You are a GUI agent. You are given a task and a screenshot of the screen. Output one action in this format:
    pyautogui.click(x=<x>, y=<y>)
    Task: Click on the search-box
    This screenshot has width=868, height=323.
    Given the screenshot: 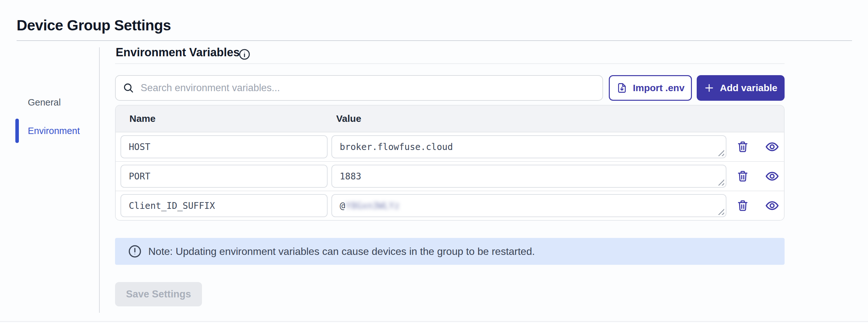 What is the action you would take?
    pyautogui.click(x=359, y=88)
    